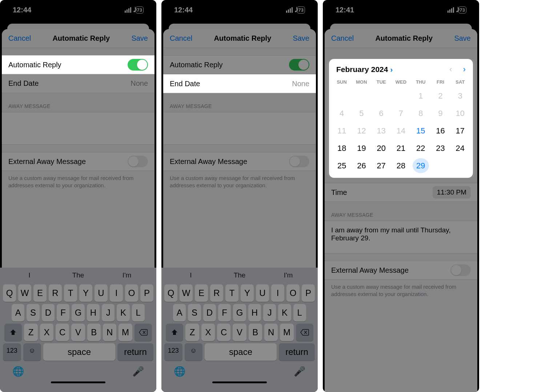 This screenshot has height=392, width=554. What do you see at coordinates (421, 131) in the screenshot?
I see `day-15: 15` at bounding box center [421, 131].